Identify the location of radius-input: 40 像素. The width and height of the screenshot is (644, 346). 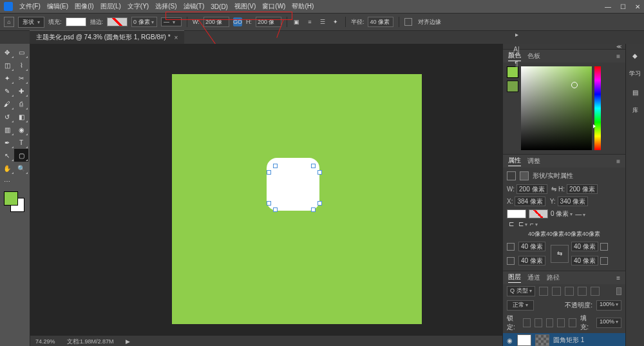
(381, 22).